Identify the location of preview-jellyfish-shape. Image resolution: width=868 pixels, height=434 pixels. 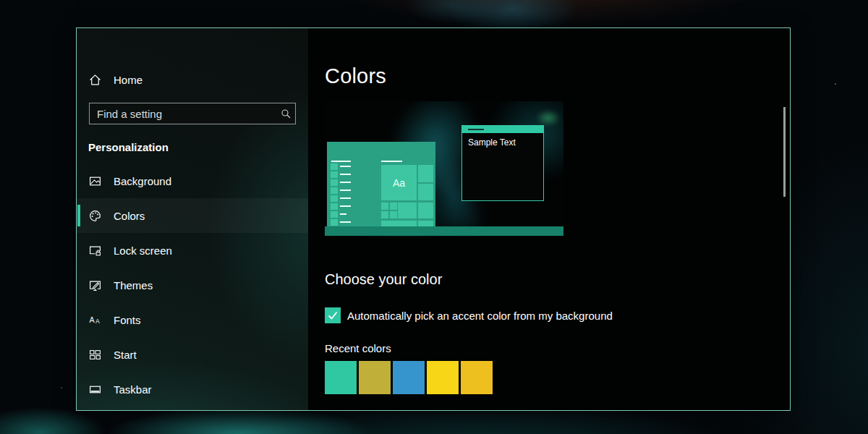
(548, 118).